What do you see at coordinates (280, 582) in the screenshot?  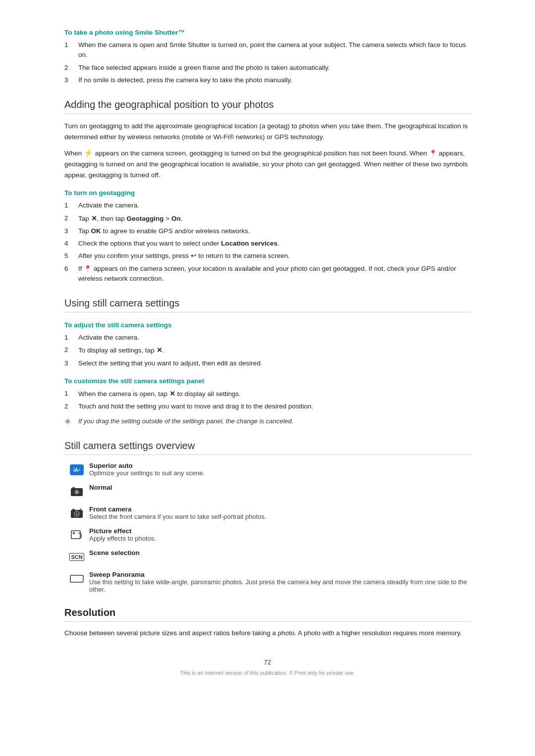 I see `sweep-panorama-text: Sweep Panorama Use this setting to take …` at bounding box center [280, 582].